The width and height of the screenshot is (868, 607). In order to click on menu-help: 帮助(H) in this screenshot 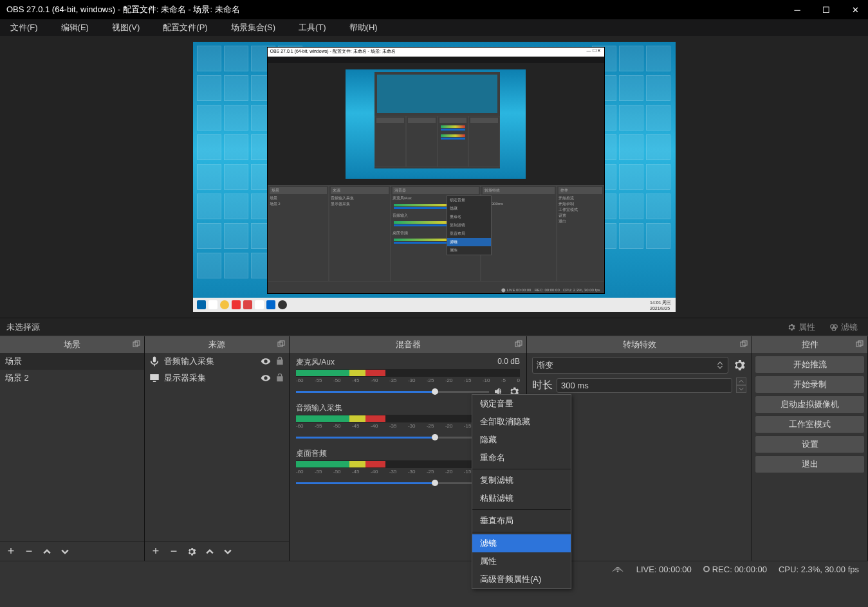, I will do `click(364, 28)`.